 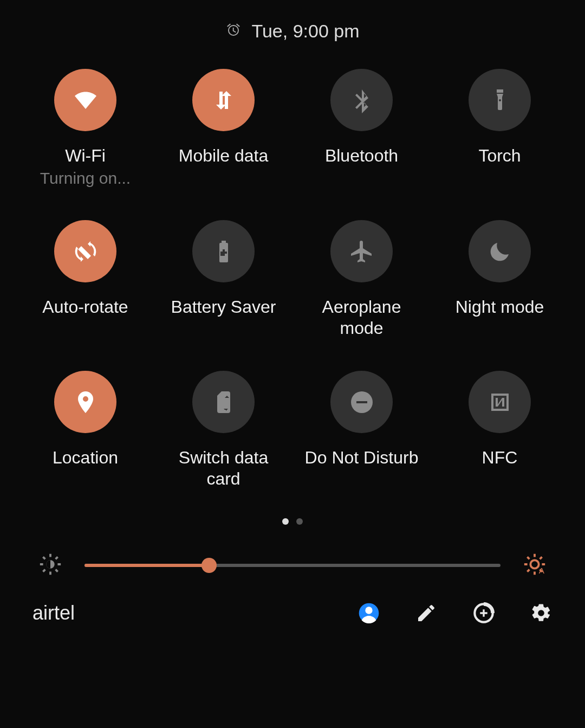 I want to click on tile-battery-saver: Battery Saver, so click(x=223, y=279).